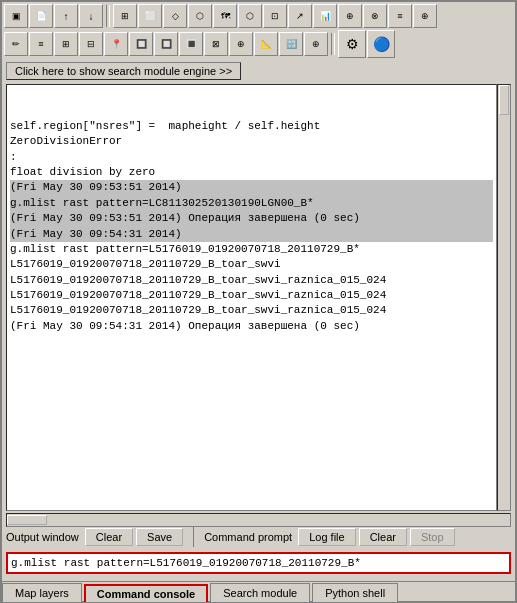  I want to click on console-line: (Fri May 30 09:54:31 2014), so click(252, 234).